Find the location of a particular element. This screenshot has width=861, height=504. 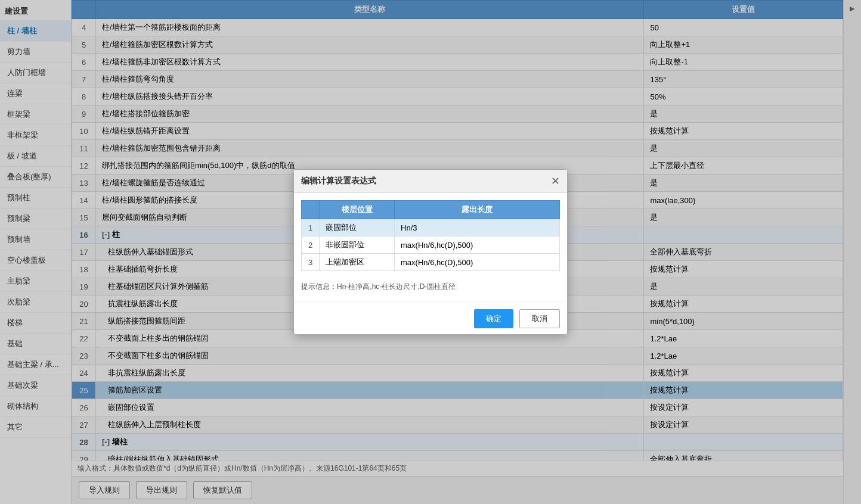

modal-row-position: 嵌固部位 is located at coordinates (357, 228).